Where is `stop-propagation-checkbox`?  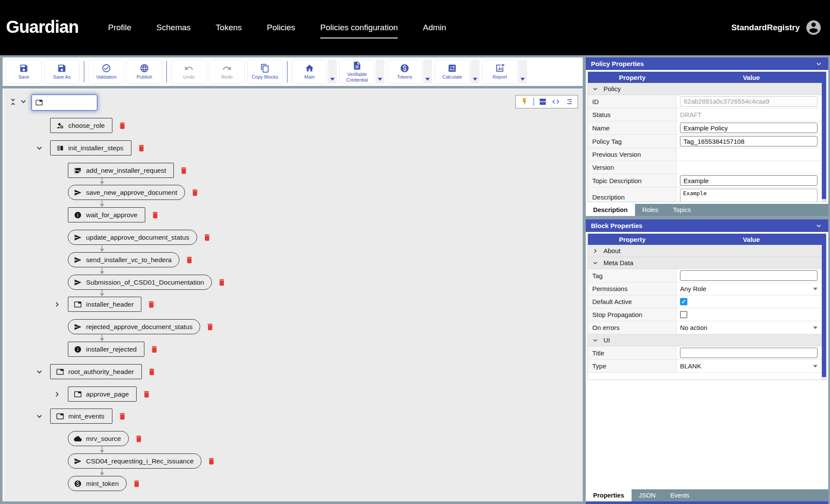
stop-propagation-checkbox is located at coordinates (684, 314).